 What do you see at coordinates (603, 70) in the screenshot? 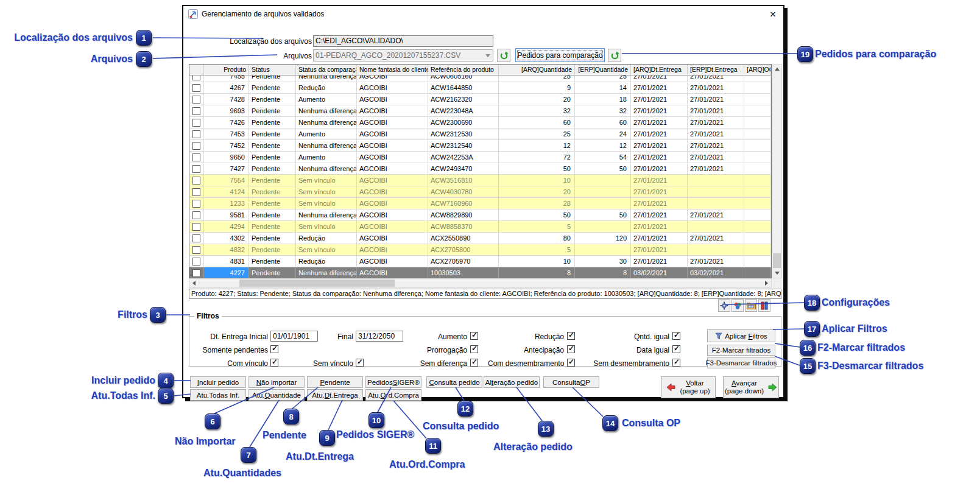
I see `column-header: [ERP]Quantidade` at bounding box center [603, 70].